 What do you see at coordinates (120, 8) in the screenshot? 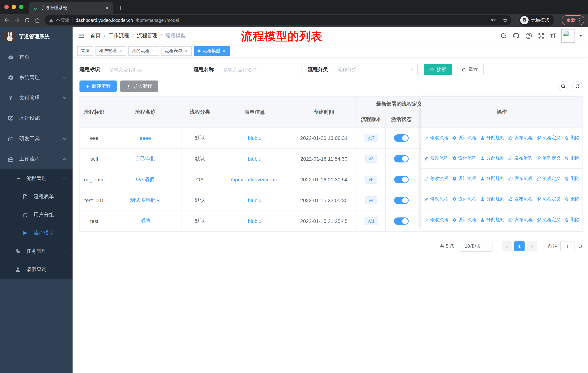
I see `new-tab-button` at bounding box center [120, 8].